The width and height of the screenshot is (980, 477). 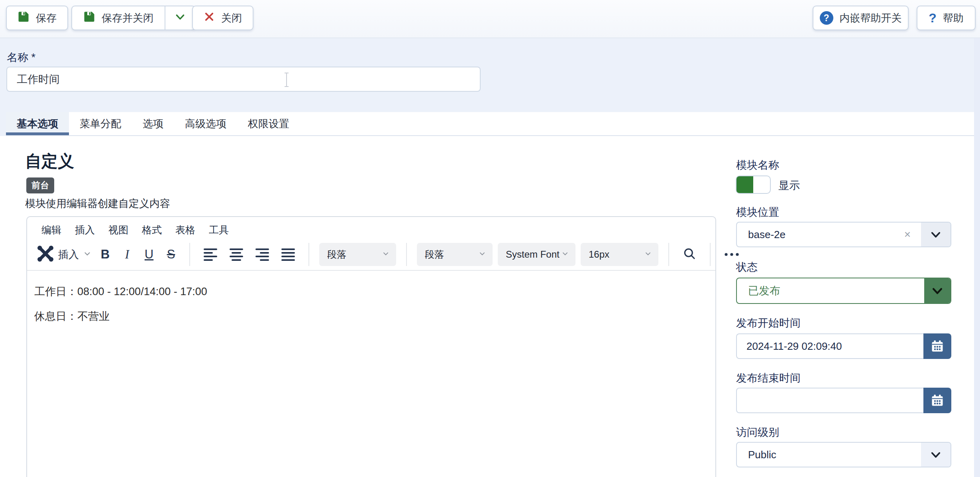 What do you see at coordinates (861, 18) in the screenshot?
I see `inline-help-toggle-button: ? 内嵌帮助开关` at bounding box center [861, 18].